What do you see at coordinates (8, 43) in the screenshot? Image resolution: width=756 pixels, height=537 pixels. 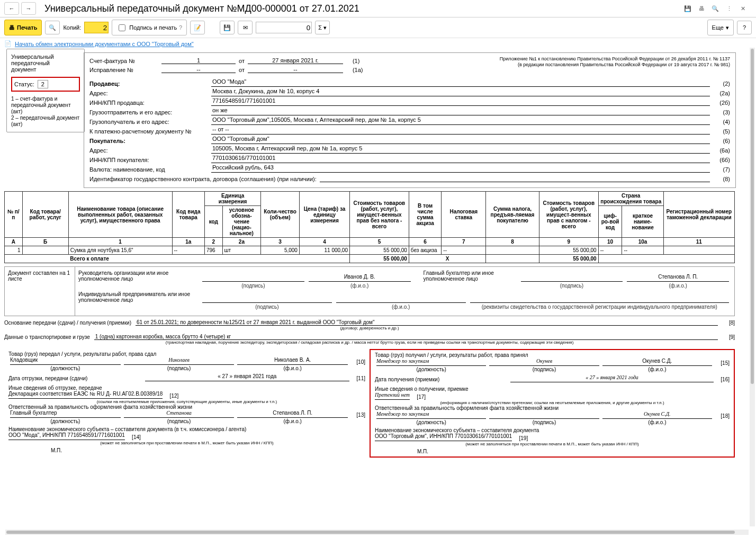 I see `edo-icon: 📄` at bounding box center [8, 43].